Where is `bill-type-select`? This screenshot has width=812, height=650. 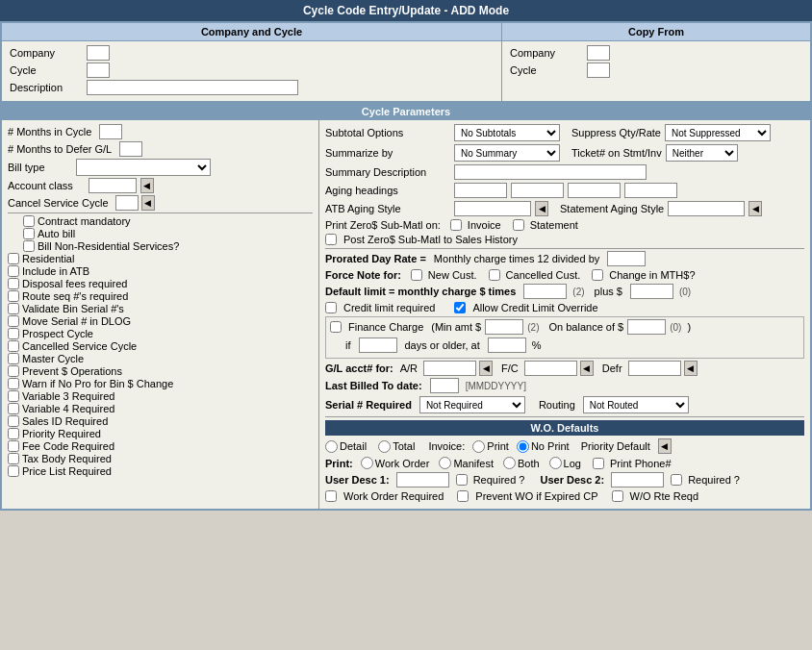
bill-type-select is located at coordinates (143, 167).